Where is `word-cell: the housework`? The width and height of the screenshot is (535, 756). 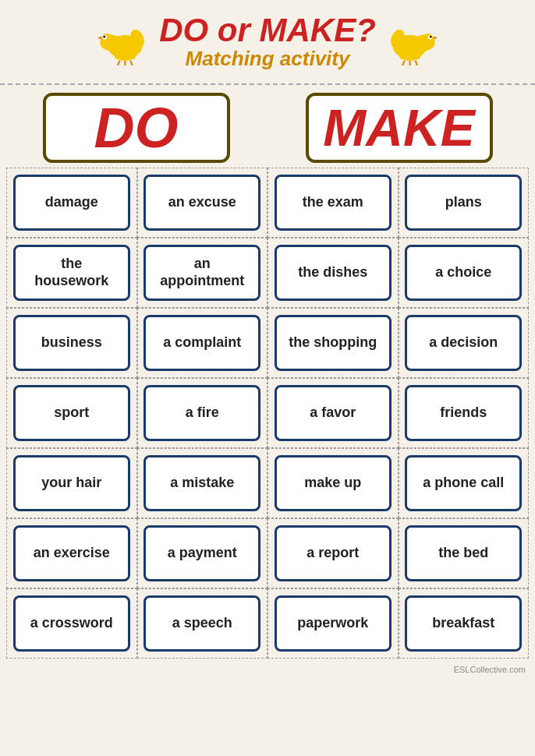 word-cell: the housework is located at coordinates (72, 273).